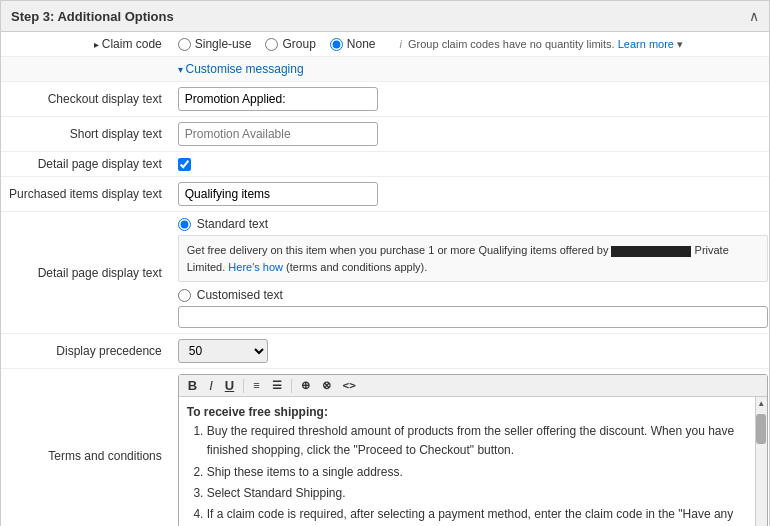 The height and width of the screenshot is (526, 770). I want to click on info-icon: i, so click(401, 44).